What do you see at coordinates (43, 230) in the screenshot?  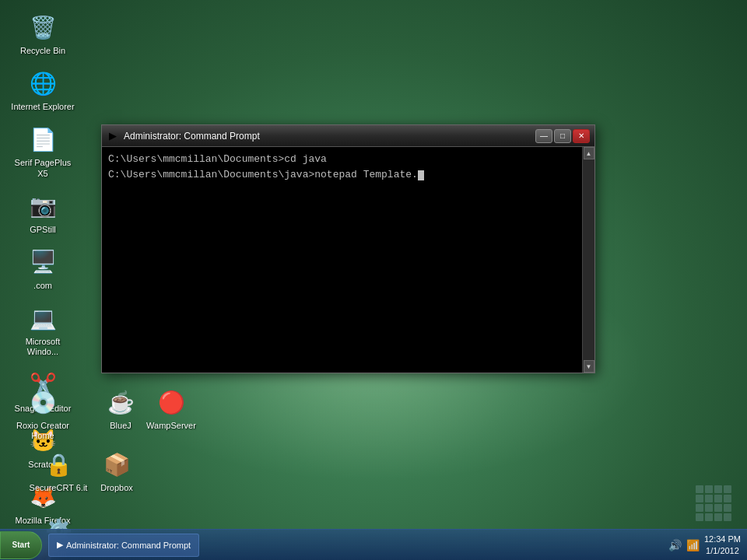 I see `gpstill-label: GPStill` at bounding box center [43, 230].